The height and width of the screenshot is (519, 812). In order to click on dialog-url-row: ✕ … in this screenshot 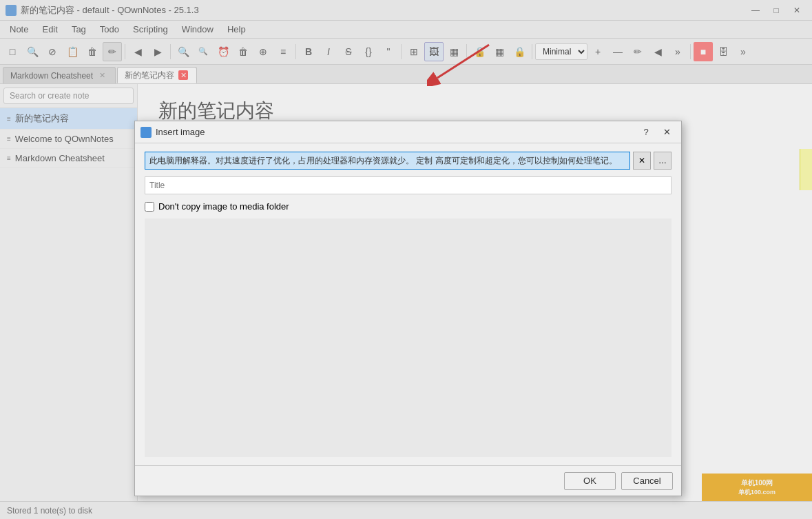, I will do `click(408, 161)`.